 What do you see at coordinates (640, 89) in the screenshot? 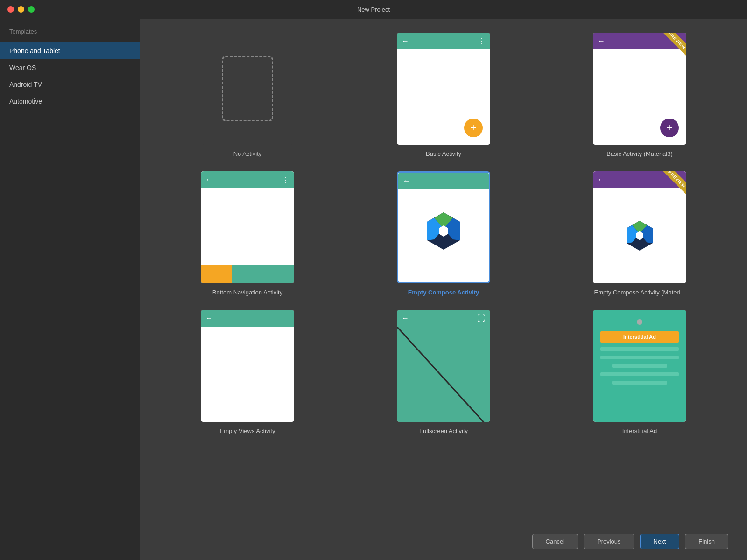
I see `template-thumb-basic-m3: PREVIEW ← ⋮ +` at bounding box center [640, 89].